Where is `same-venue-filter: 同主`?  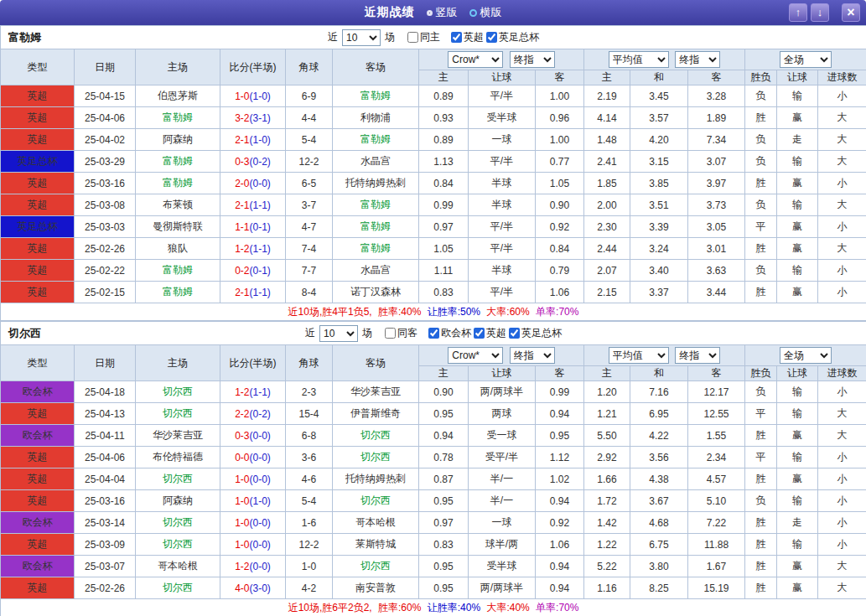 same-venue-filter: 同主 is located at coordinates (424, 37).